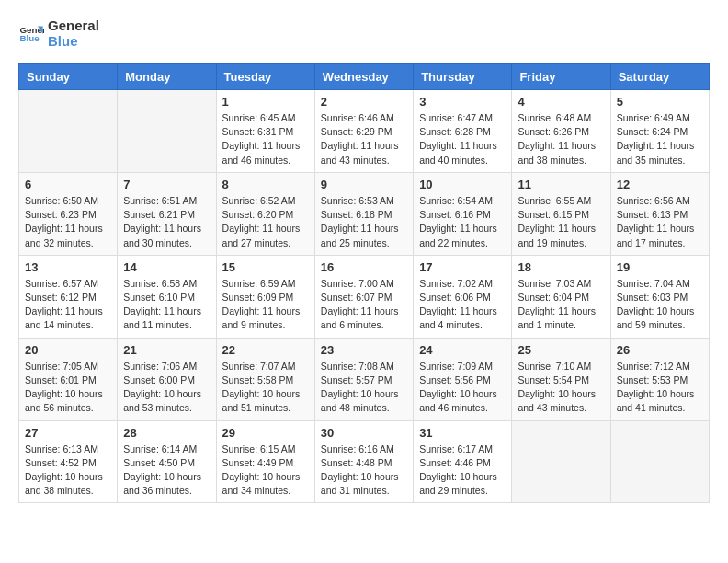  What do you see at coordinates (660, 379) in the screenshot?
I see `calendar-cell: 26Sunrise: 7:12 AM Sunset: 5:53 PM Dayli…` at bounding box center [660, 379].